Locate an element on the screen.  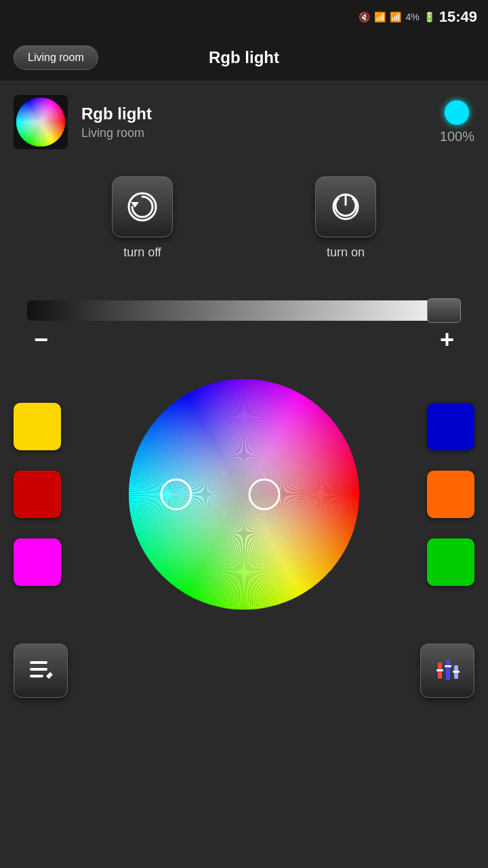
slider-track is located at coordinates (244, 311).